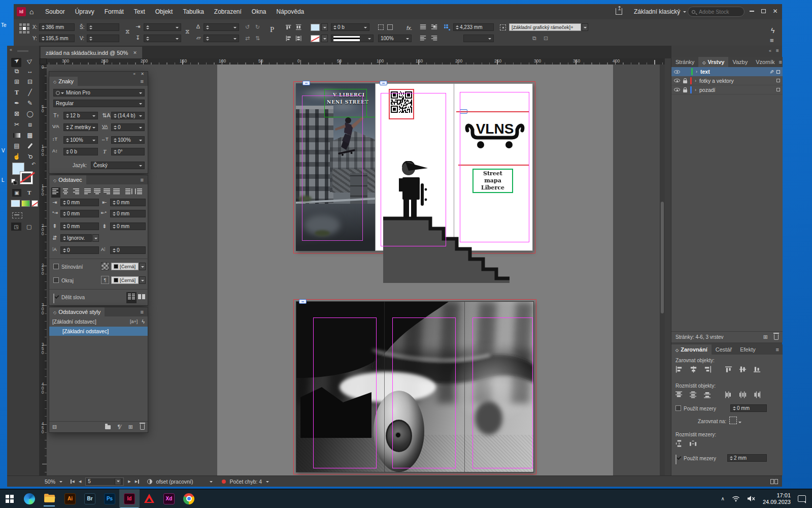 Image resolution: width=812 pixels, height=508 pixels. I want to click on align-center-button, so click(66, 193).